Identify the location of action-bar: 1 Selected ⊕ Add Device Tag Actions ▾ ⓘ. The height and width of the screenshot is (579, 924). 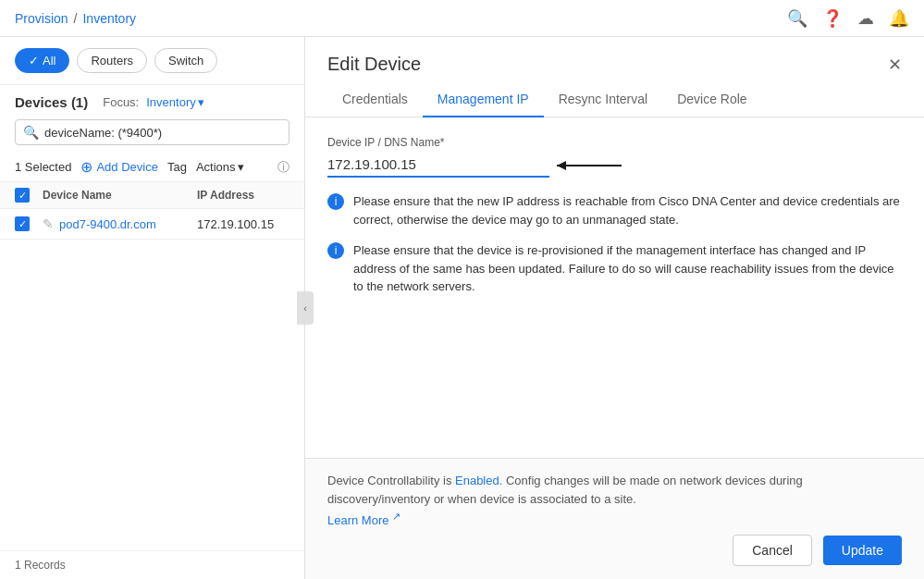
(152, 167).